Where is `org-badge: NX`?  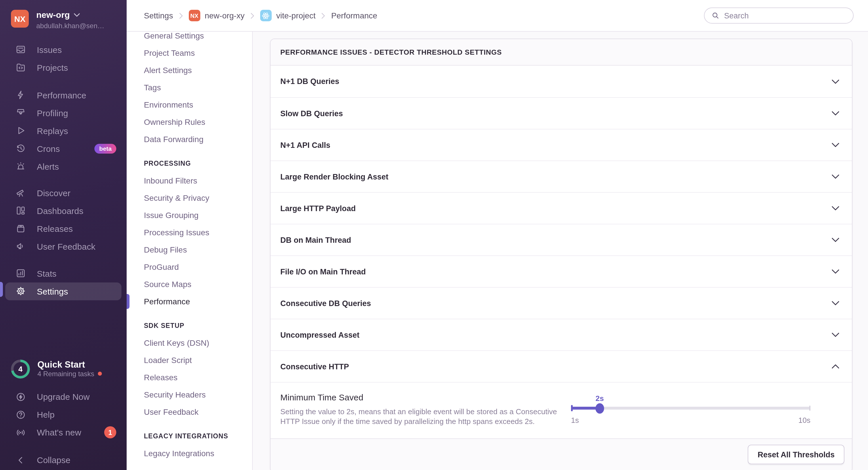
org-badge: NX is located at coordinates (194, 15).